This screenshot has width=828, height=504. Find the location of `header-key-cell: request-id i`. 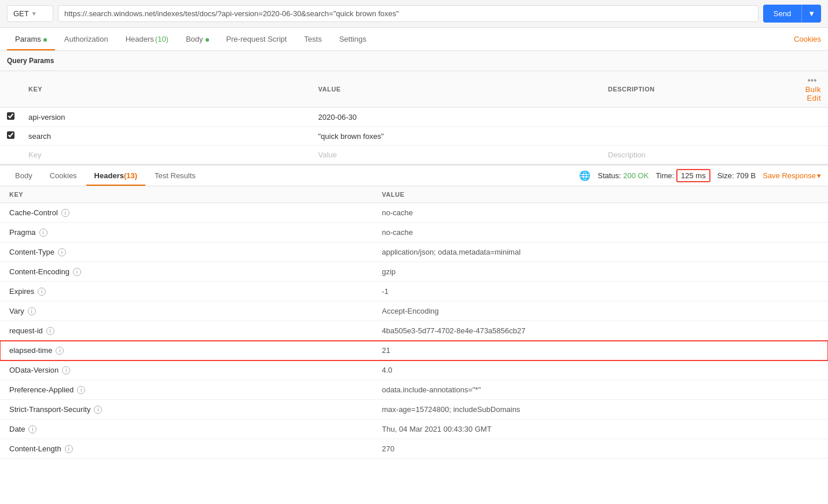

header-key-cell: request-id i is located at coordinates (186, 331).